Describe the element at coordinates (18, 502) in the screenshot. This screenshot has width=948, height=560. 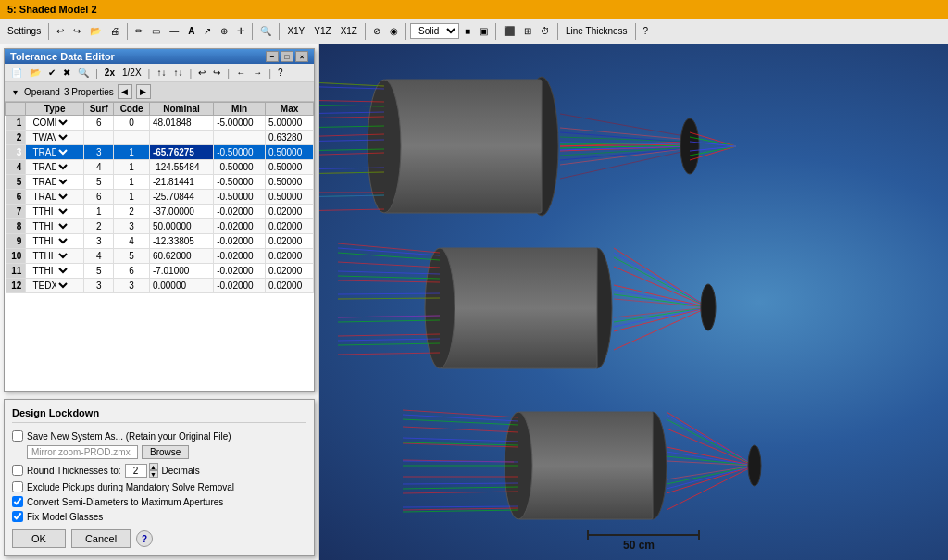
I see `dl-convert-checkbox` at that location.